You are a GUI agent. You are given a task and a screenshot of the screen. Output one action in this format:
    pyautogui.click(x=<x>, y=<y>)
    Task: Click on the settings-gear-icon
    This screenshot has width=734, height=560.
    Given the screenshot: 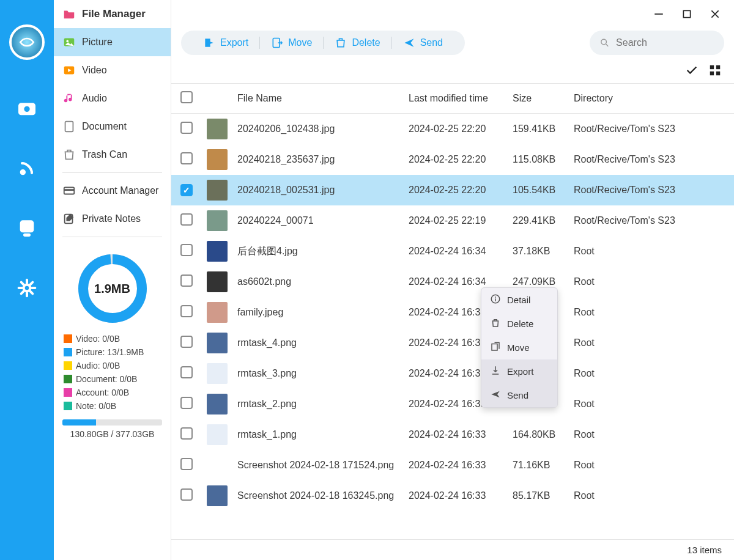 What is the action you would take?
    pyautogui.click(x=27, y=288)
    